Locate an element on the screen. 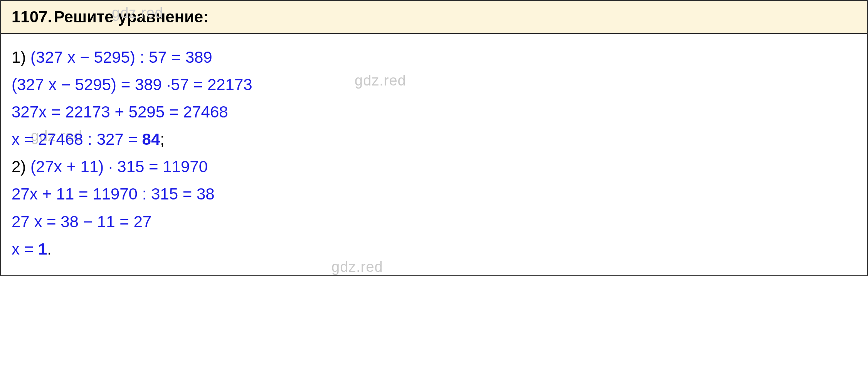  item-number: 2) is located at coordinates (19, 166).